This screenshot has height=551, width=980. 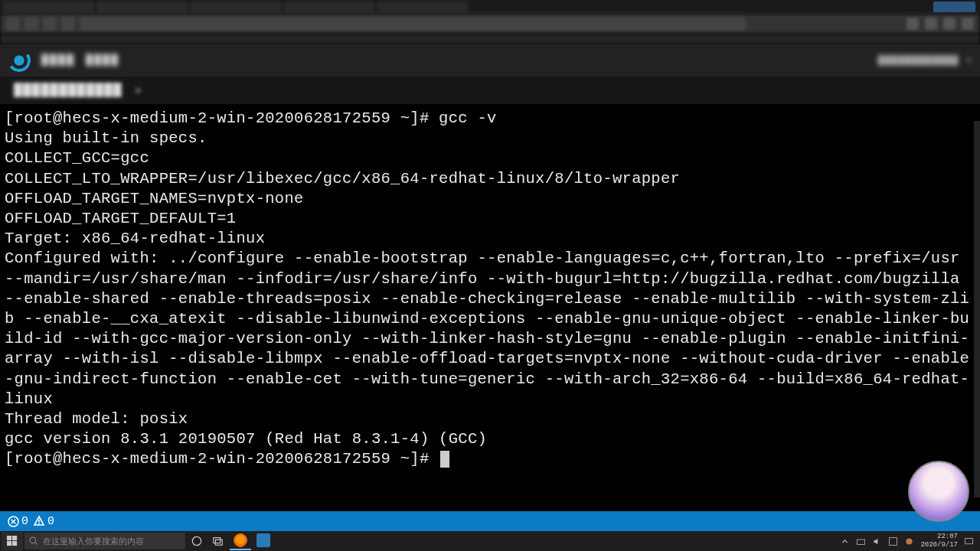 What do you see at coordinates (106, 138) in the screenshot?
I see `terminal-line: Using built-in specs.` at bounding box center [106, 138].